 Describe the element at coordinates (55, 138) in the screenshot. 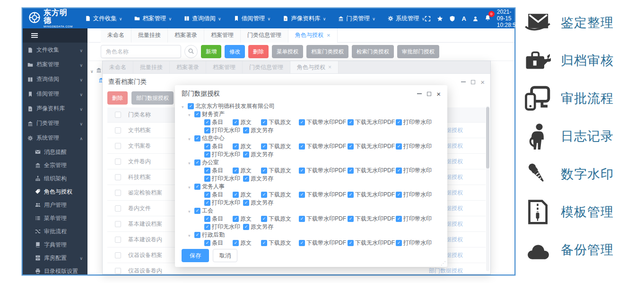

I see `sidebar-item: 系统管理` at that location.